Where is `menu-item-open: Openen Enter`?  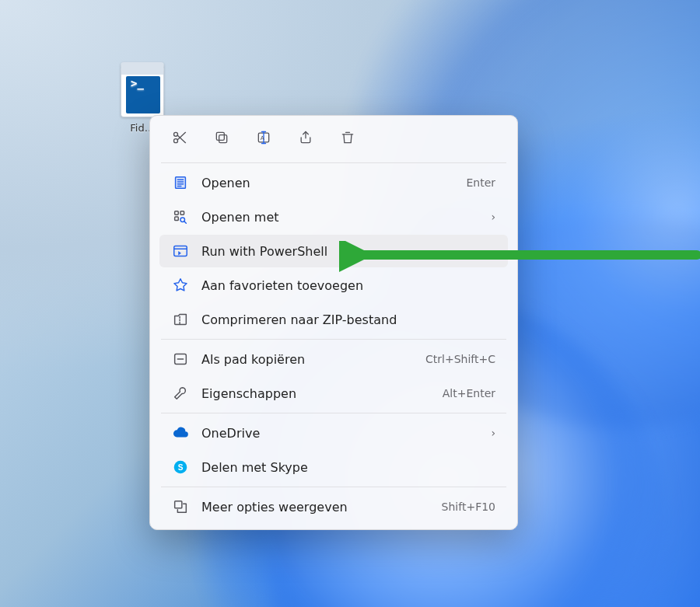
menu-item-open: Openen Enter is located at coordinates (334, 183).